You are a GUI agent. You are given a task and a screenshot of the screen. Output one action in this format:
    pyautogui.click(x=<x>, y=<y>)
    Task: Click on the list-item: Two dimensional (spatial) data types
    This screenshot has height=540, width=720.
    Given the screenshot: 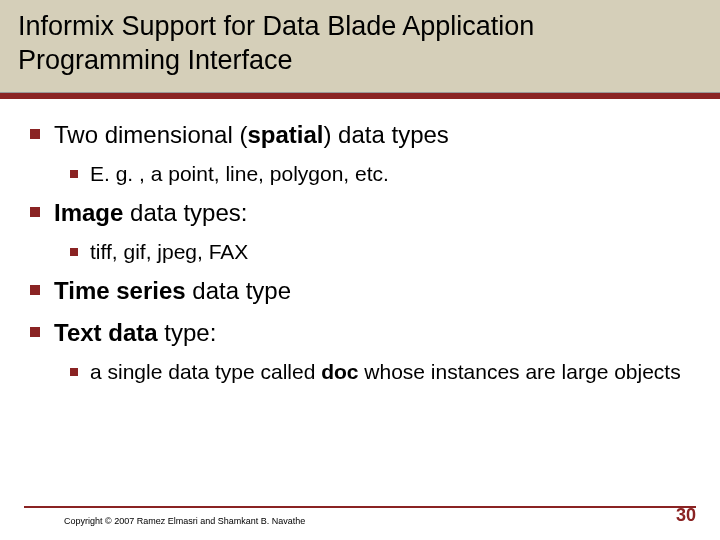 What is the action you would take?
    pyautogui.click(x=360, y=134)
    